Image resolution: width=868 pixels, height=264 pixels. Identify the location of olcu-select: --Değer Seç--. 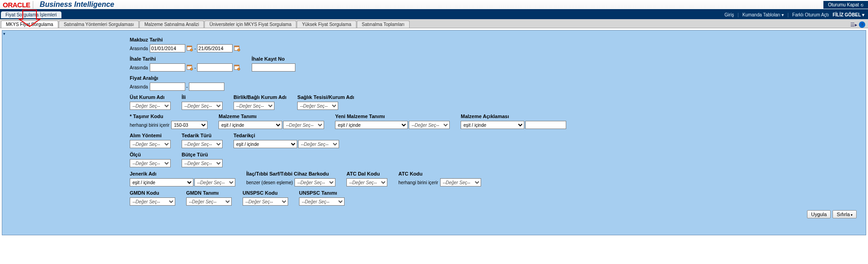
(150, 163).